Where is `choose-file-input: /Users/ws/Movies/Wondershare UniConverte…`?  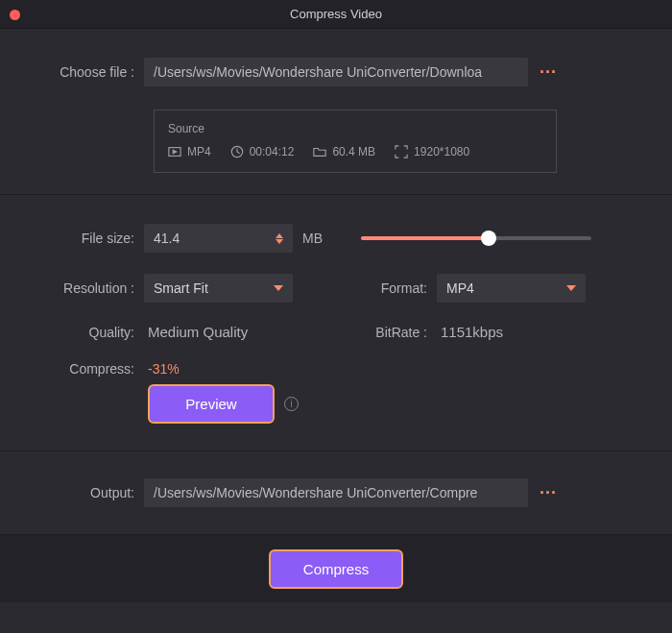 choose-file-input: /Users/ws/Movies/Wondershare UniConverte… is located at coordinates (336, 72).